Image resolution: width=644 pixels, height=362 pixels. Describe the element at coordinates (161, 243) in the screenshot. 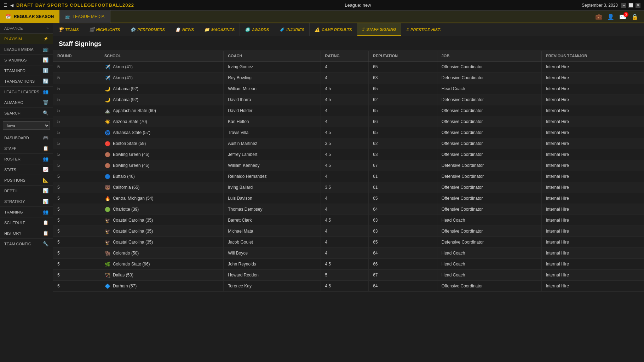

I see `cell-school: 🦅 Coastal Carolina (35)` at that location.